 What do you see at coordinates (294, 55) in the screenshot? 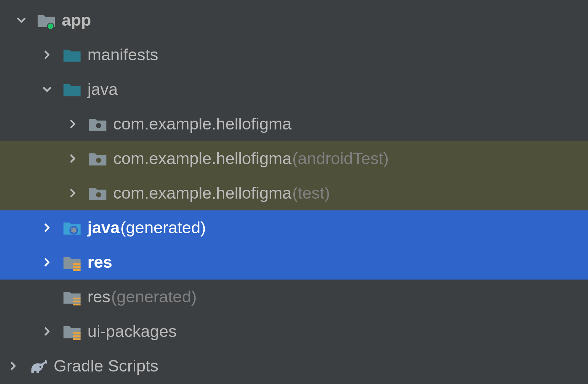
I see `tree-item-manifests: manifests` at bounding box center [294, 55].